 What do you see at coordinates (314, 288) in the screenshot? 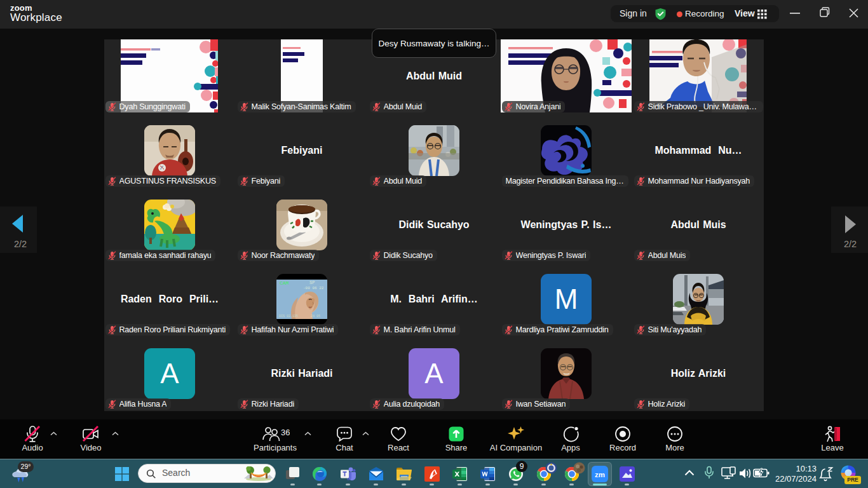
I see `svg-text: -00 06 22` at bounding box center [314, 288].